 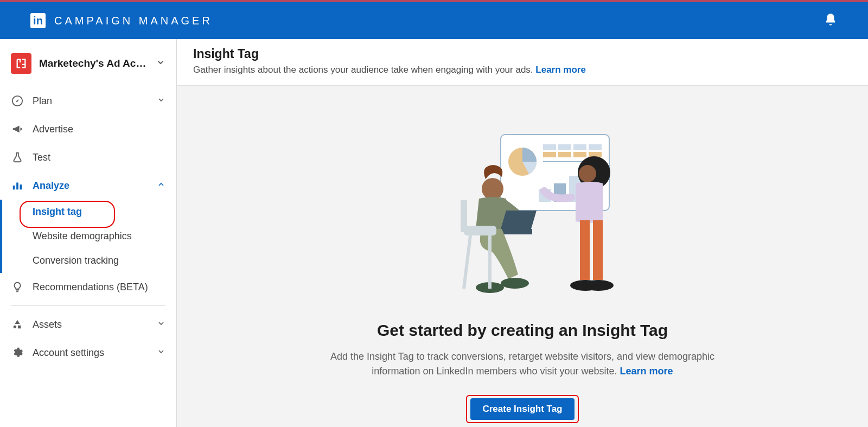 I want to click on chevron-up-icon, so click(x=161, y=186).